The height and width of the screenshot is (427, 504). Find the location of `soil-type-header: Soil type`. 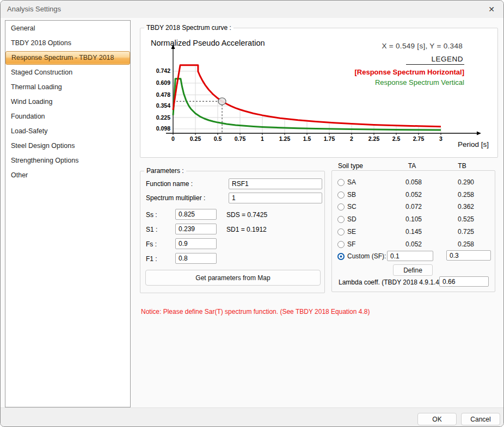

soil-type-header: Soil type is located at coordinates (351, 166).